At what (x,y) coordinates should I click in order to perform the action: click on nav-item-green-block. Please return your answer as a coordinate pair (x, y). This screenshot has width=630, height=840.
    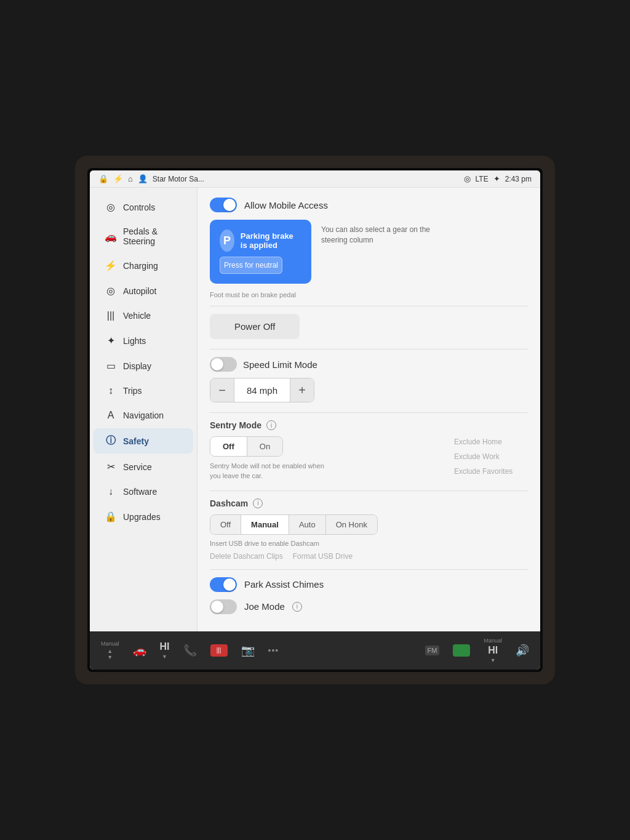
    Looking at the image, I should click on (461, 650).